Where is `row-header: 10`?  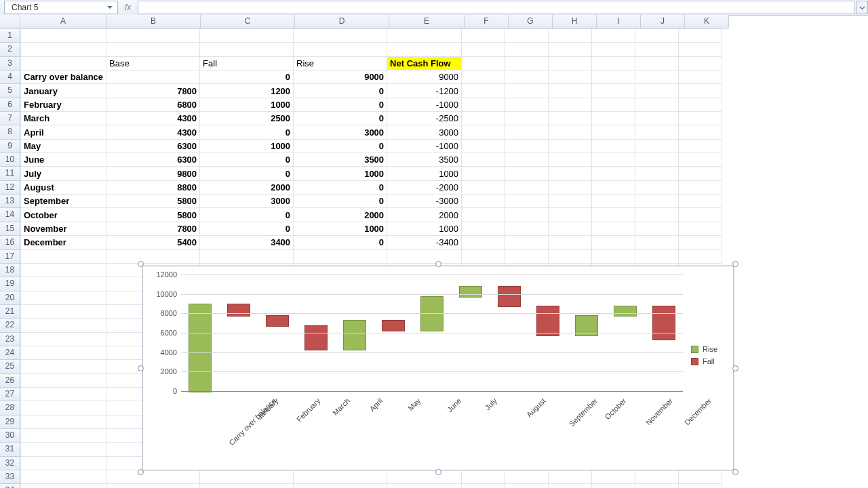
row-header: 10 is located at coordinates (10, 160).